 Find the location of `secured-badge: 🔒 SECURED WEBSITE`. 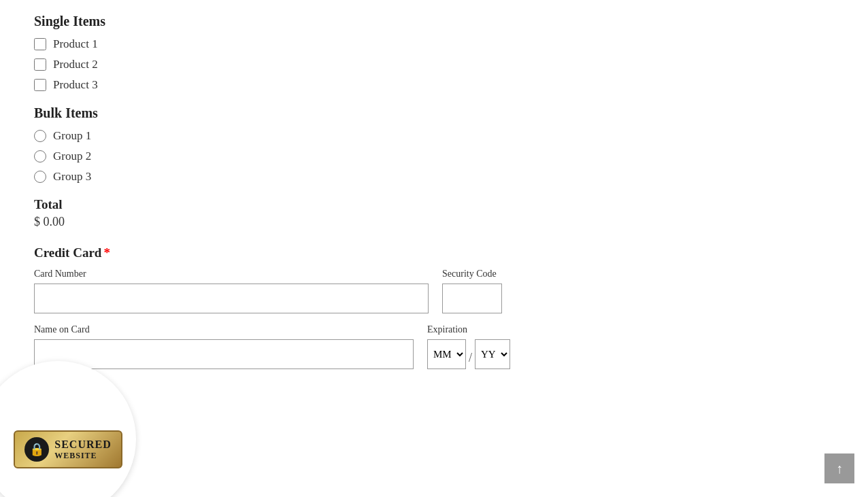

secured-badge: 🔒 SECURED WEBSITE is located at coordinates (68, 449).